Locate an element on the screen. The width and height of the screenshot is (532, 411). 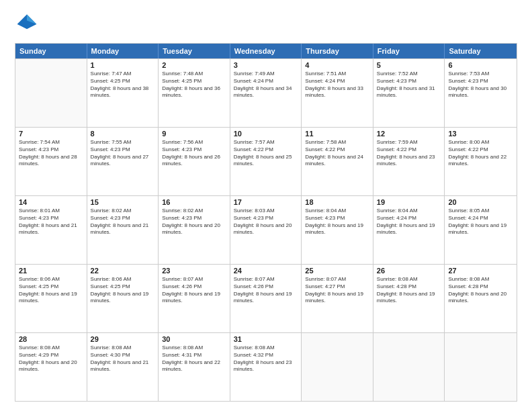
weekday-header-thursday: Thursday is located at coordinates (337, 51).